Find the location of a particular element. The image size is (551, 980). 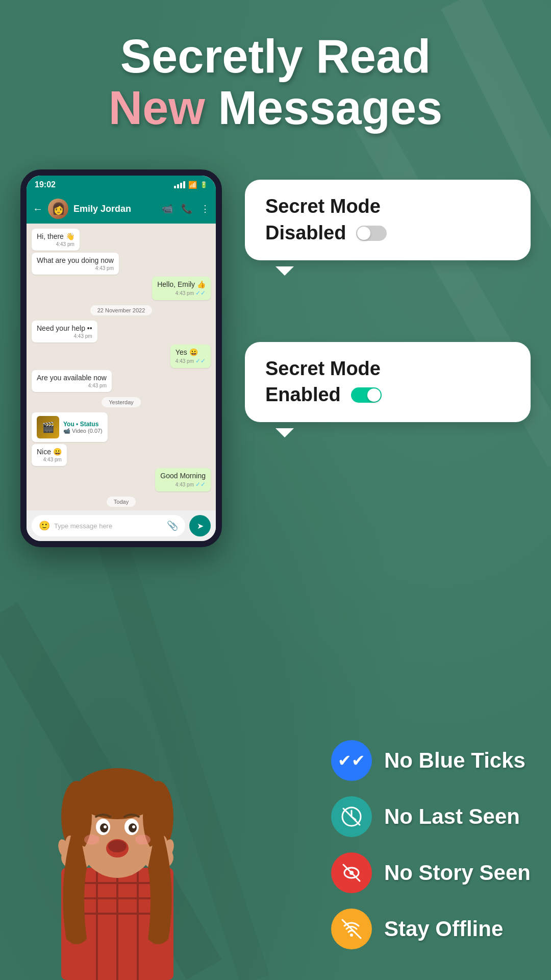

feature-no-blue-ticks: ✔✔ No Blue Ticks is located at coordinates (431, 761).